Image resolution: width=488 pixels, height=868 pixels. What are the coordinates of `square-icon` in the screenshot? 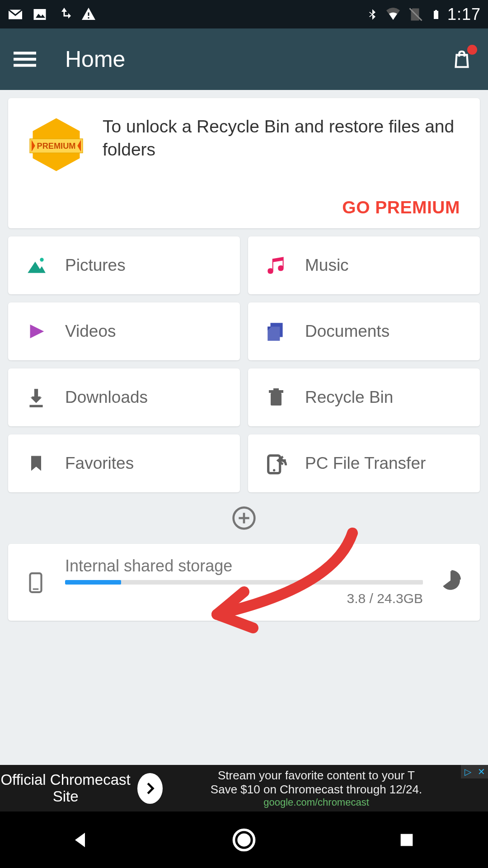 It's located at (407, 840).